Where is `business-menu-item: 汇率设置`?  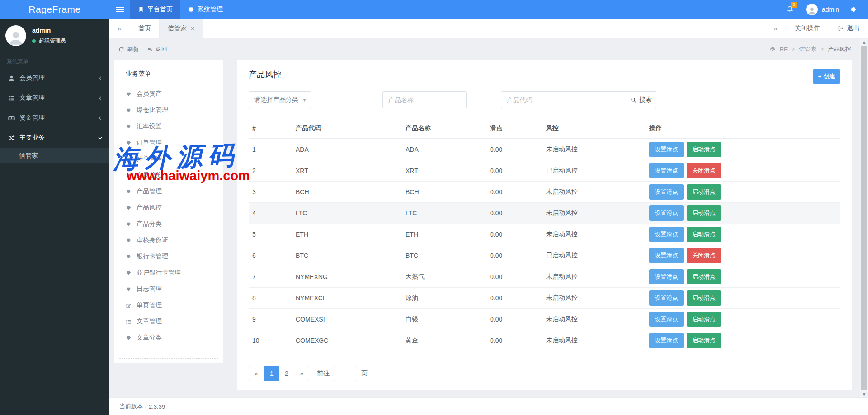
business-menu-item: 汇率设置 is located at coordinates (169, 126).